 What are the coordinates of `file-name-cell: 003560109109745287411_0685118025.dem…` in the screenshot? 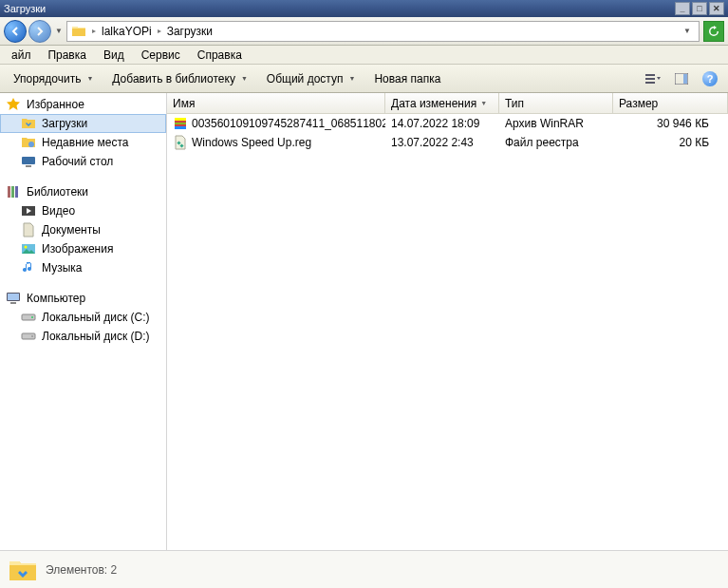 It's located at (276, 123).